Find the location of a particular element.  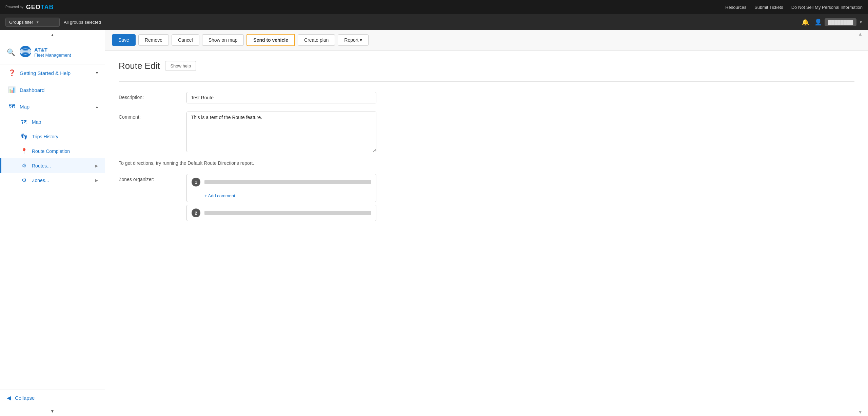

remove-button: Remove is located at coordinates (154, 40).